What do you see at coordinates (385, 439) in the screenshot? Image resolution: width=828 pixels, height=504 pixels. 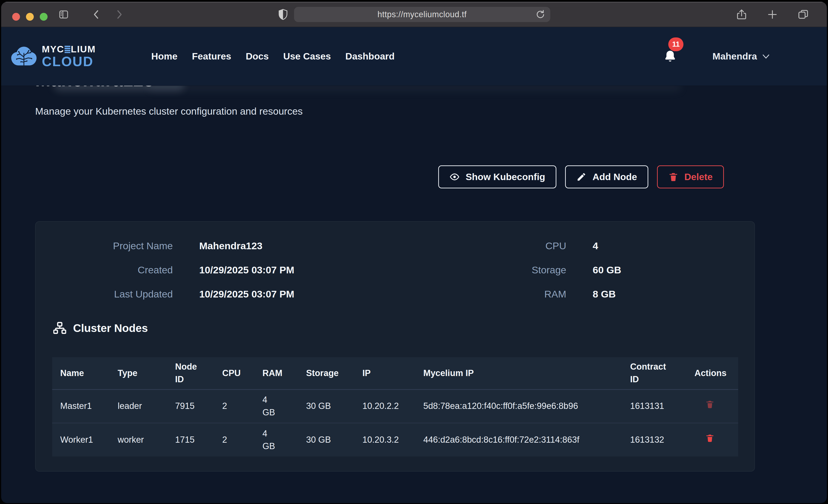 I see `cell-ip: 10.20.3.2` at bounding box center [385, 439].